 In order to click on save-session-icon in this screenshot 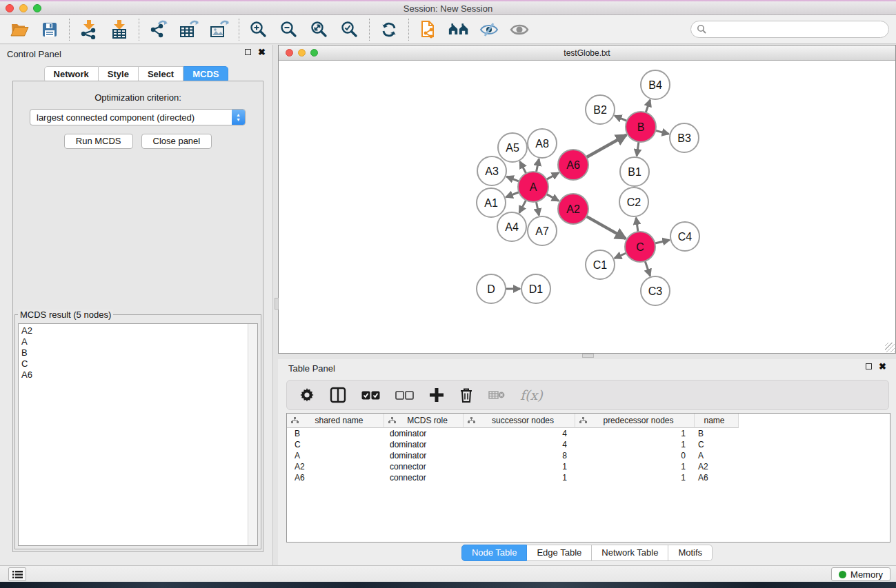, I will do `click(50, 30)`.